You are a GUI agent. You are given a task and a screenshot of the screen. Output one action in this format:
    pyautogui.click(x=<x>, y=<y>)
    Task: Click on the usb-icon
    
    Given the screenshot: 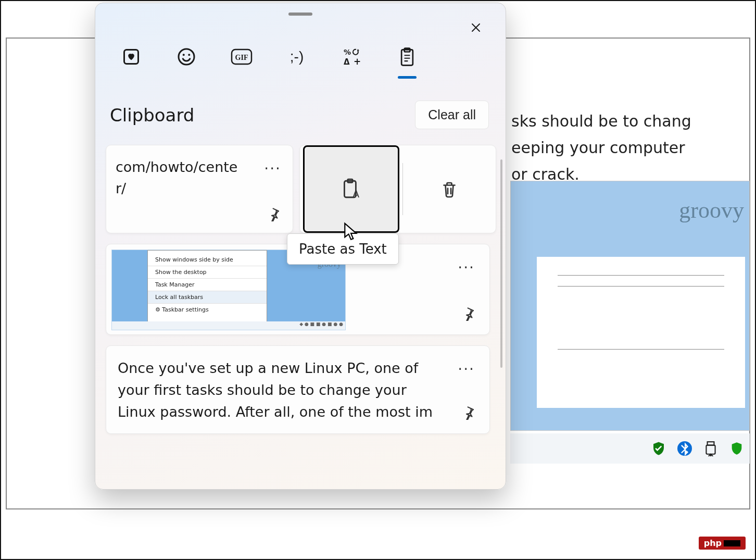 What is the action you would take?
    pyautogui.click(x=711, y=449)
    